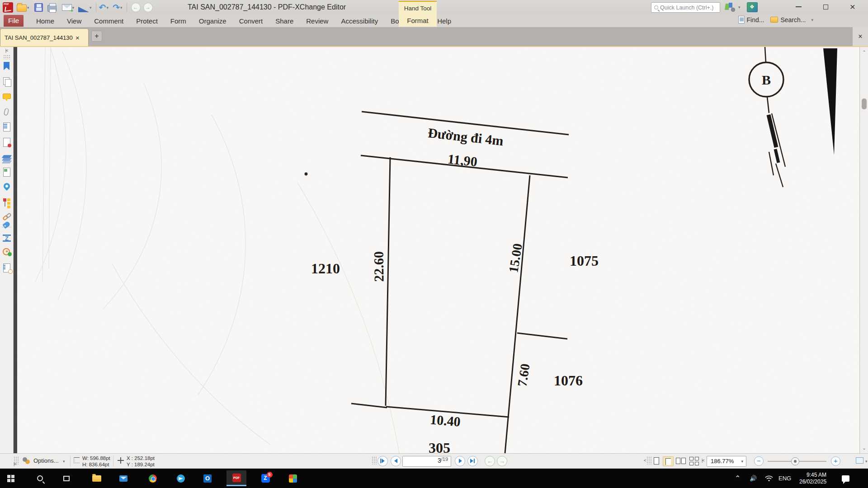 The image size is (868, 488). What do you see at coordinates (835, 461) in the screenshot?
I see `zoom-in-button: +` at bounding box center [835, 461].